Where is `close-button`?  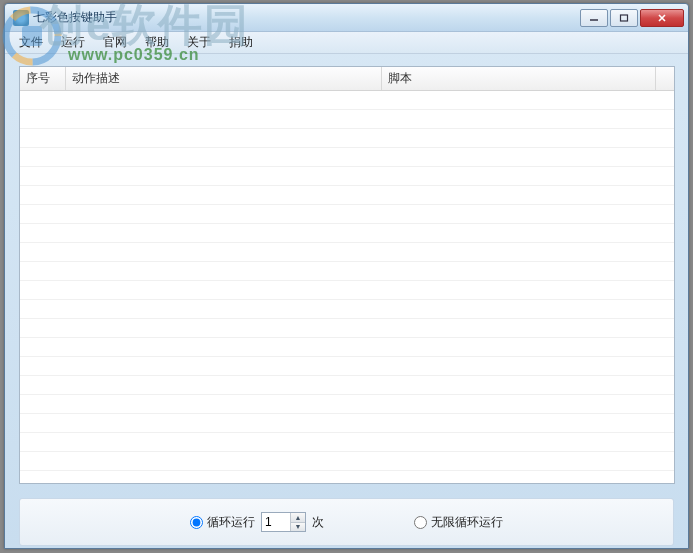
close-button is located at coordinates (662, 18).